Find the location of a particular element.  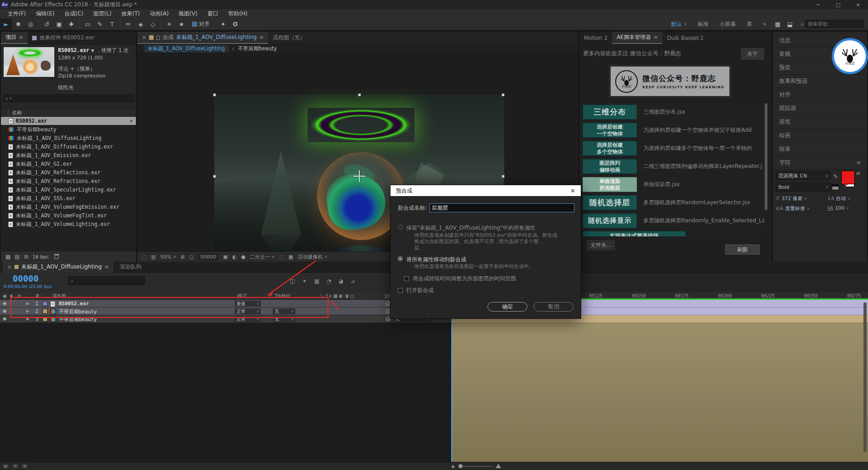

project-item: 不带后期beauty is located at coordinates (68, 129).